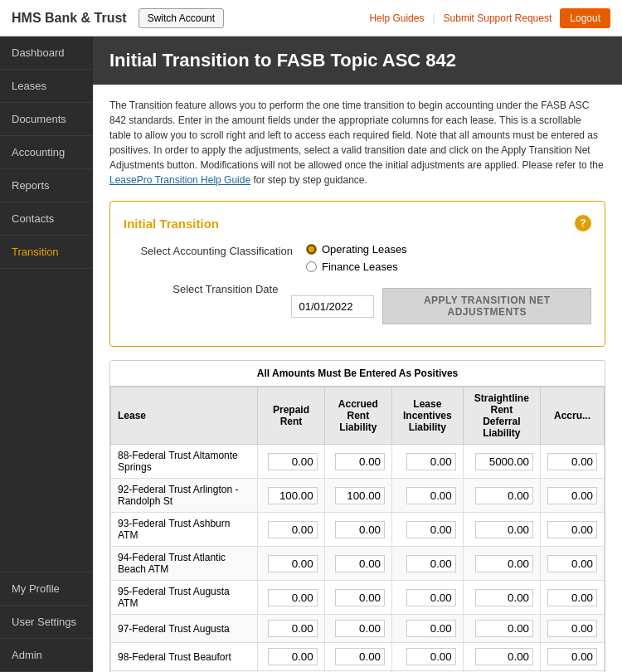 This screenshot has width=622, height=672. Describe the element at coordinates (498, 18) in the screenshot. I see `submit-support-link: Submit Support Request` at that location.